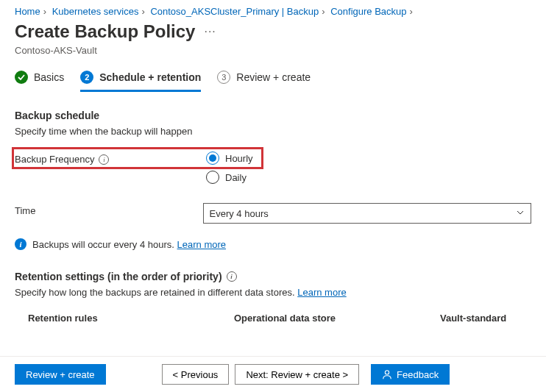 This screenshot has height=392, width=546. What do you see at coordinates (273, 9) in the screenshot?
I see `breadcrumb: Home› Kubernetes services› Contoso_AKSCl…` at bounding box center [273, 9].